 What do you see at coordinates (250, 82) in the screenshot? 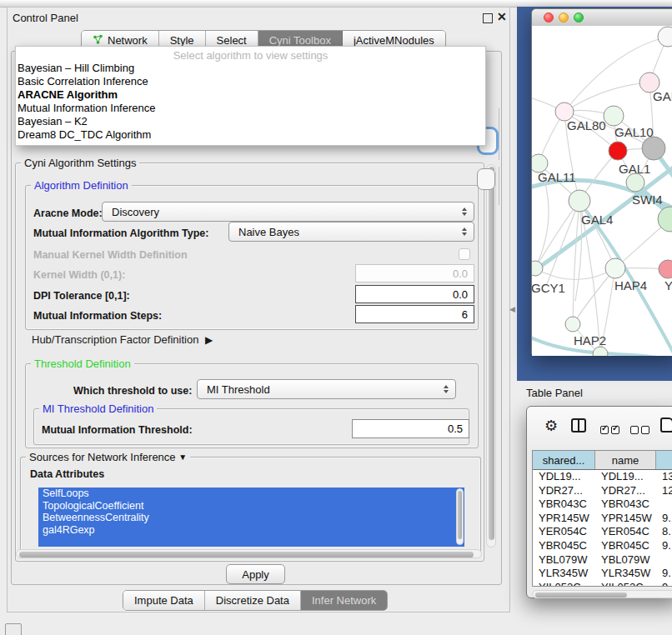
I see `algorithm-option-basic-correlation-inference: Basic Correlation Inference` at bounding box center [250, 82].